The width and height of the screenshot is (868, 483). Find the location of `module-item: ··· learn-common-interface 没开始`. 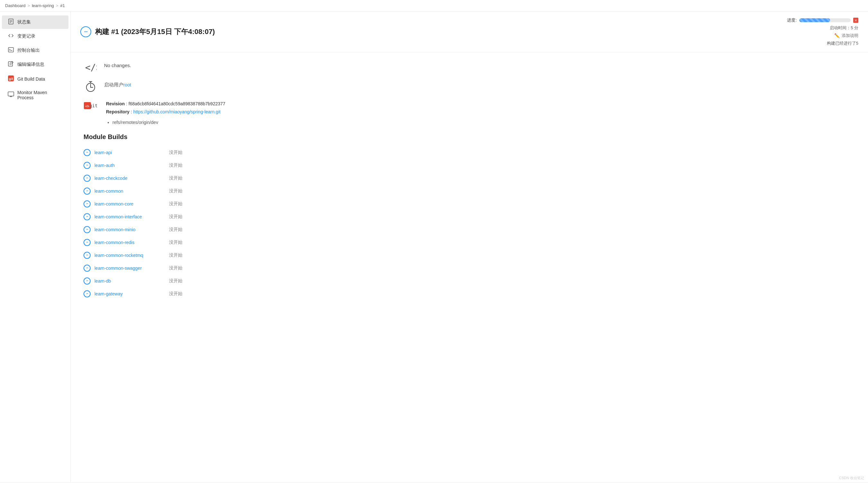

module-item: ··· learn-common-interface 没开始 is located at coordinates (469, 217).